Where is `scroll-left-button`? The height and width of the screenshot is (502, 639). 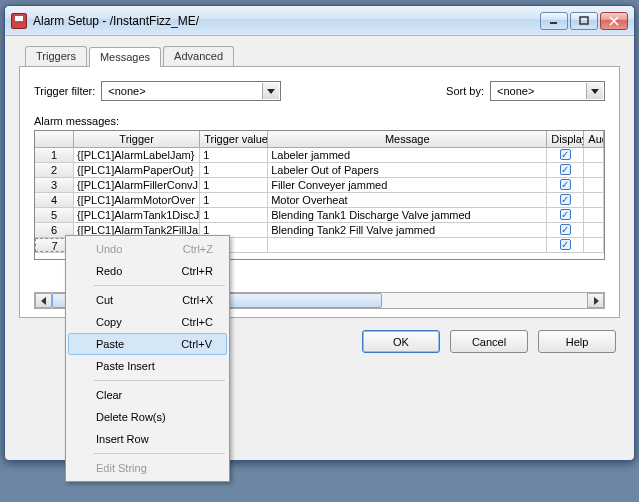
scroll-left-button is located at coordinates (44, 300).